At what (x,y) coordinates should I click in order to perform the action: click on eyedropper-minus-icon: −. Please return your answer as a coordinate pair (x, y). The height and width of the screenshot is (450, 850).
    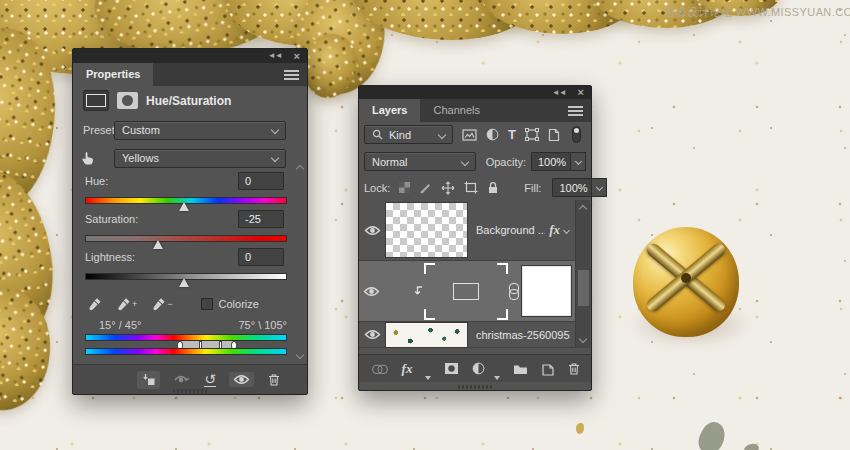
    Looking at the image, I should click on (162, 304).